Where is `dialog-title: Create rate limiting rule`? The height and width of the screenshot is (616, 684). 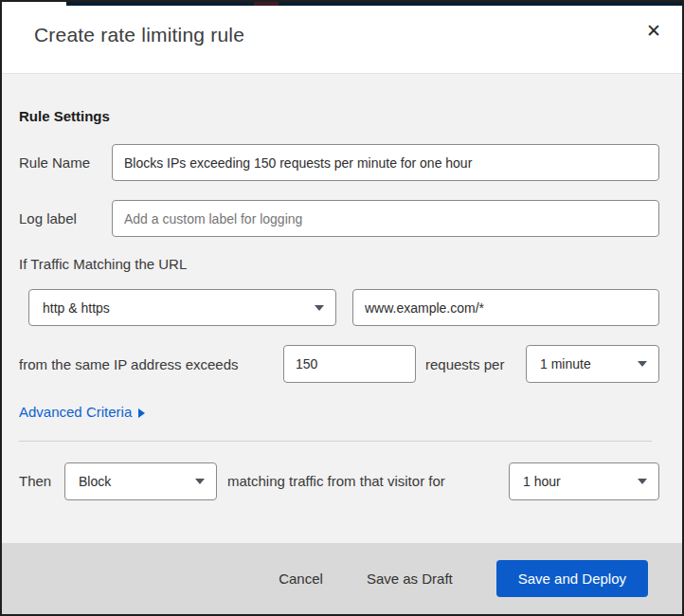
dialog-title: Create rate limiting rule is located at coordinates (139, 35).